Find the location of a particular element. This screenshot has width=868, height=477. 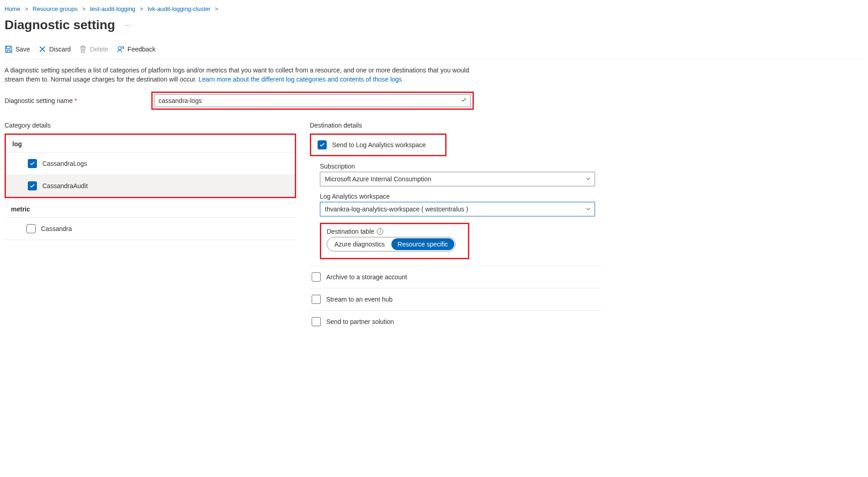

delete-label: Delete is located at coordinates (99, 49).